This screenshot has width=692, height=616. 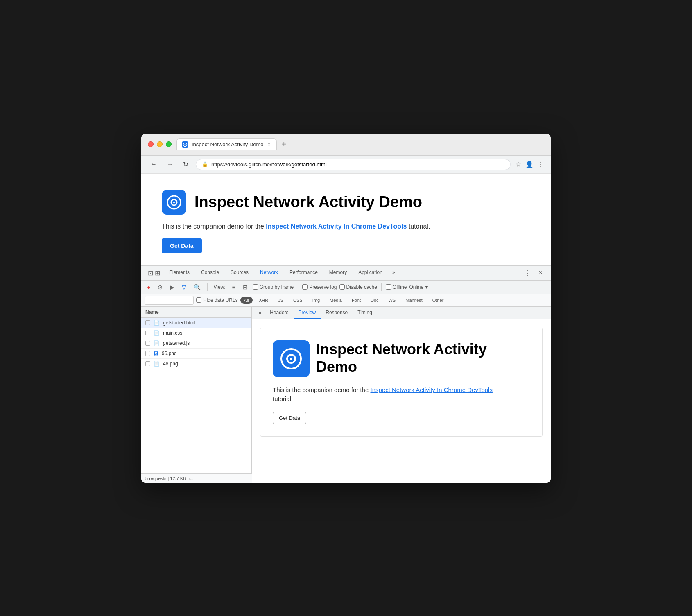 I want to click on online-select: Online ▼, so click(x=419, y=287).